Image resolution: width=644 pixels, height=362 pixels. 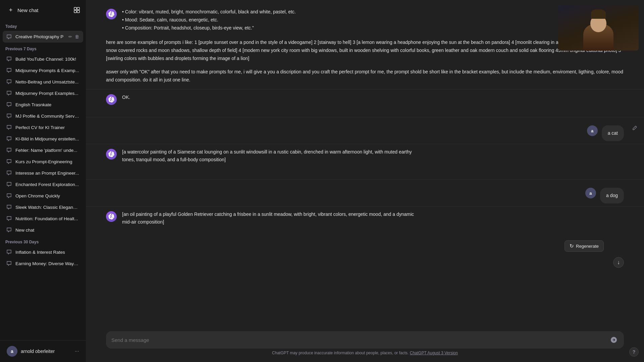 What do you see at coordinates (46, 351) in the screenshot?
I see `user-name: arnold oberleiter` at bounding box center [46, 351].